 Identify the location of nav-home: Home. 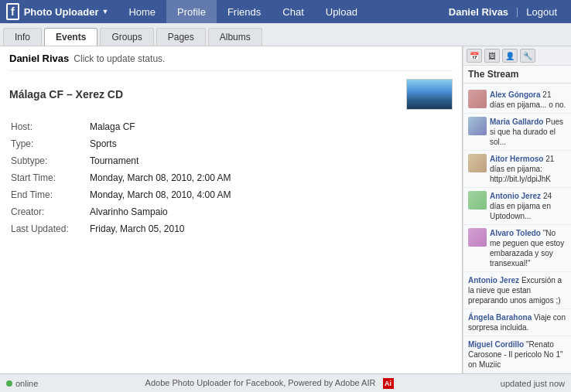
(142, 12).